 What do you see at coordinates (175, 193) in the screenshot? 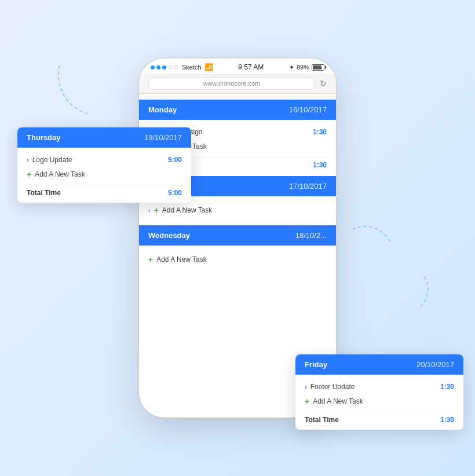
I see `thursday-total-time: 5:00` at bounding box center [175, 193].